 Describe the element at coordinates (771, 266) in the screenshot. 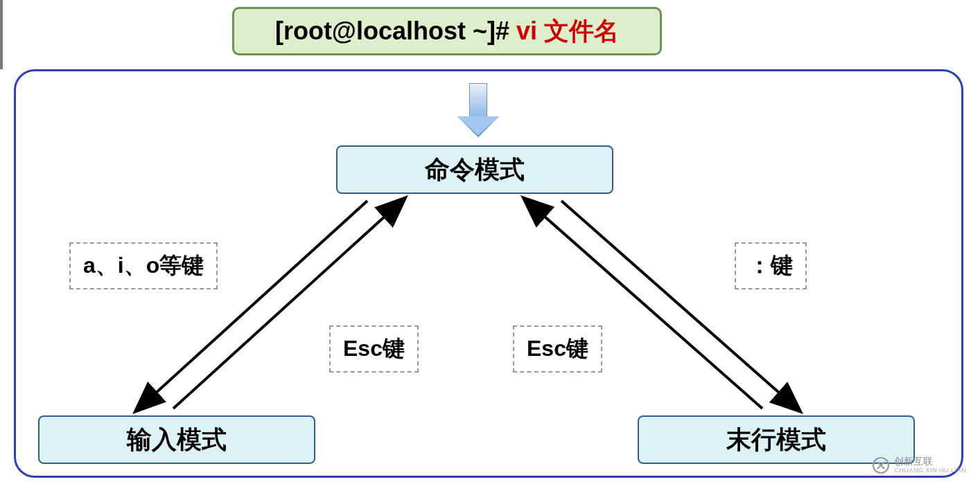

I see `colon-key-label: ：键` at that location.